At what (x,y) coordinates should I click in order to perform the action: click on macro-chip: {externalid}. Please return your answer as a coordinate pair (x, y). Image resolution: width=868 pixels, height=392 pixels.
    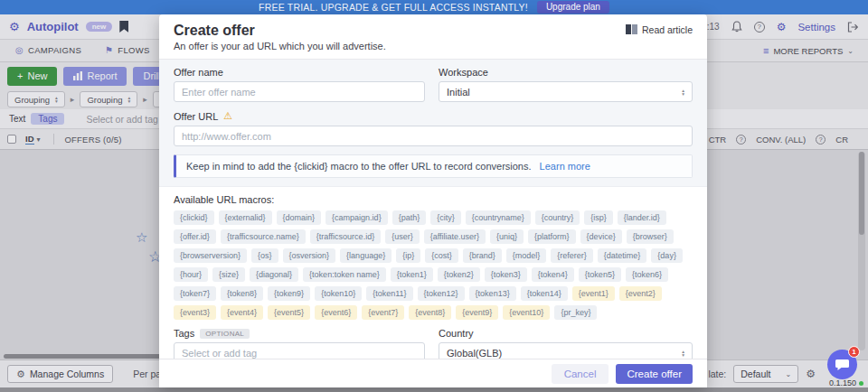
    Looking at the image, I should click on (246, 218).